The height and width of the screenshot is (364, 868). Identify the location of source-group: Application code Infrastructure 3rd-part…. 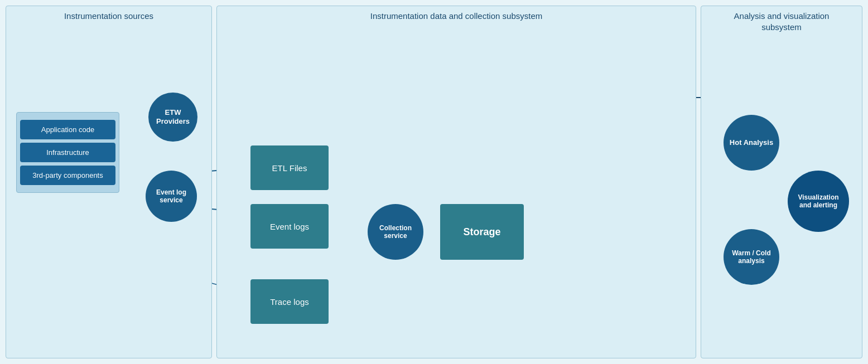
(68, 153).